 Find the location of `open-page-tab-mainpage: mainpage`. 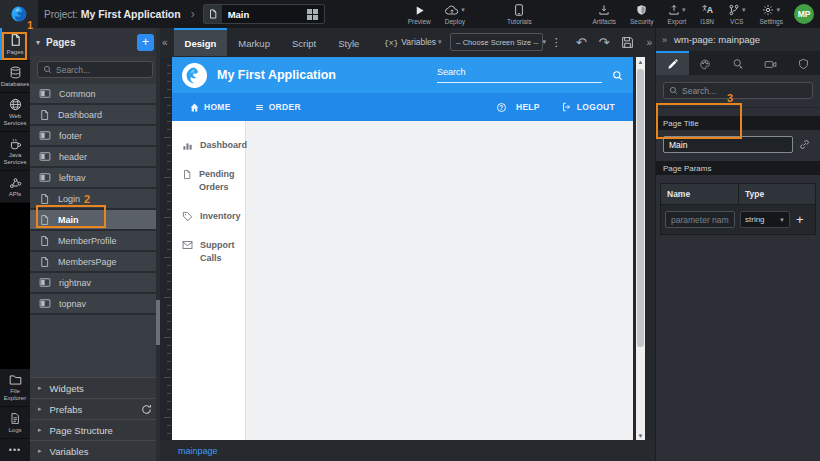

open-page-tab-mainpage: mainpage is located at coordinates (198, 451).